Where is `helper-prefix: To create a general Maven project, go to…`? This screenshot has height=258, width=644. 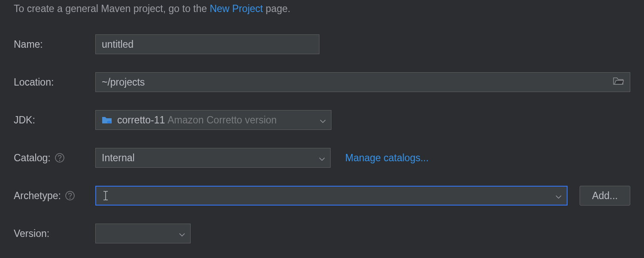
helper-prefix: To create a general Maven project, go to… is located at coordinates (112, 9).